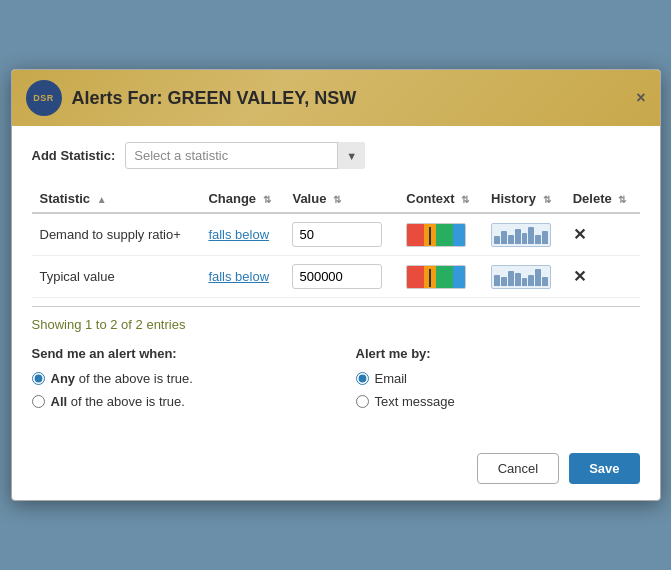  I want to click on add-statistic-row: Add Statistic: Select a statistic ▼, so click(336, 156).